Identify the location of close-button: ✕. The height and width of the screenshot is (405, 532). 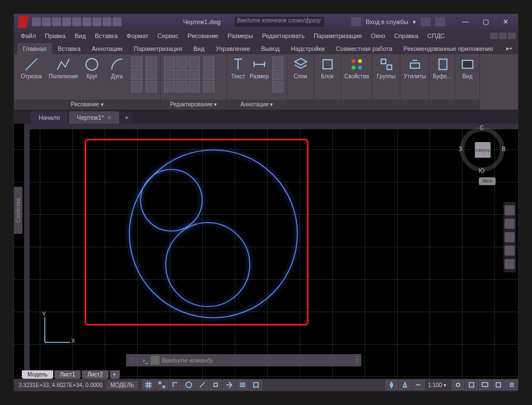
(506, 22).